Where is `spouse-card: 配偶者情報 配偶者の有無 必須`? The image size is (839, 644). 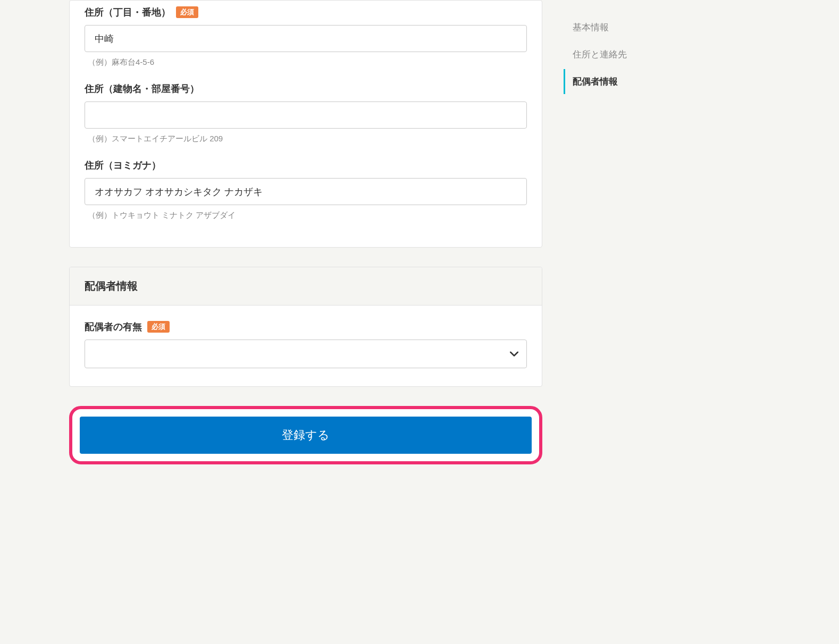
spouse-card: 配偶者情報 配偶者の有無 必須 is located at coordinates (306, 327).